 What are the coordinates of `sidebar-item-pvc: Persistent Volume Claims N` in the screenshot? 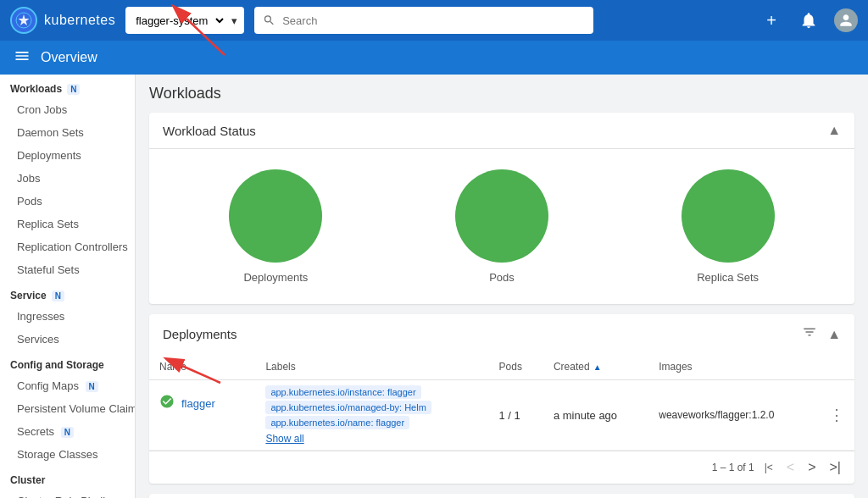 It's located at (68, 408).